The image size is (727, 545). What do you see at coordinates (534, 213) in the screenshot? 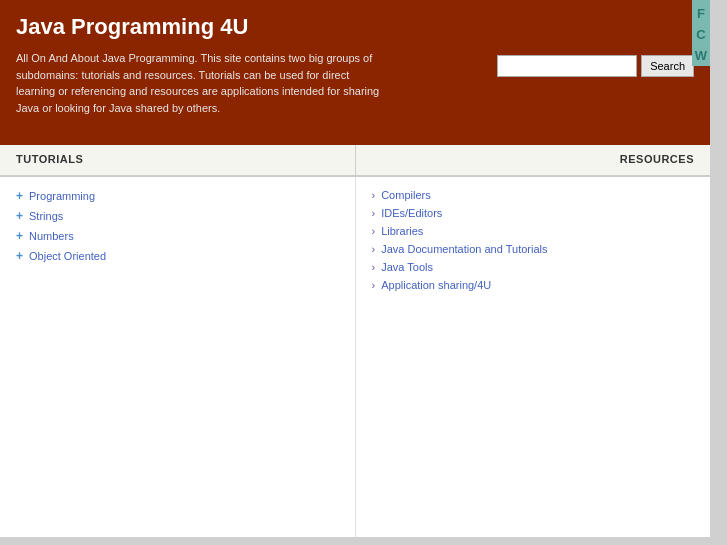
I see `list-item: › IDEs/Editors` at bounding box center [534, 213].